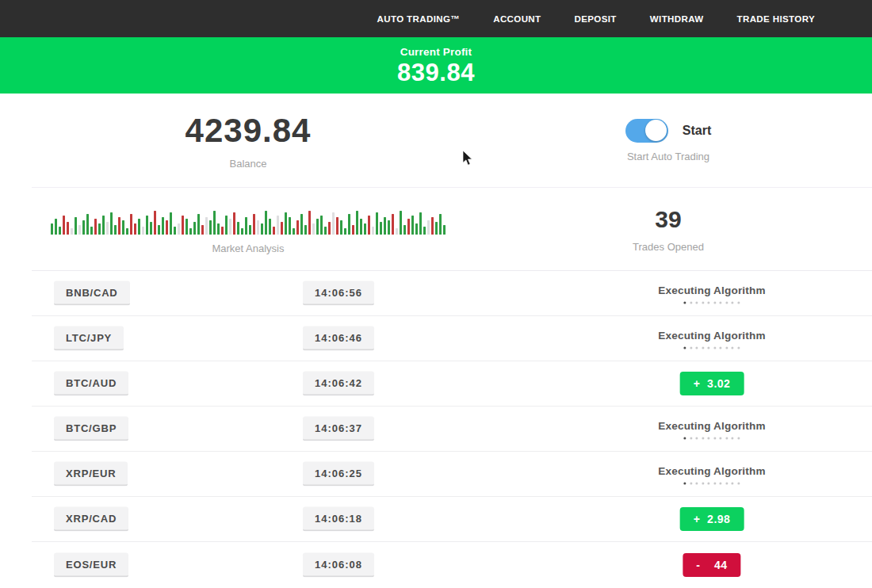 The image size is (872, 588). What do you see at coordinates (656, 130) in the screenshot?
I see `toggle-knob` at bounding box center [656, 130].